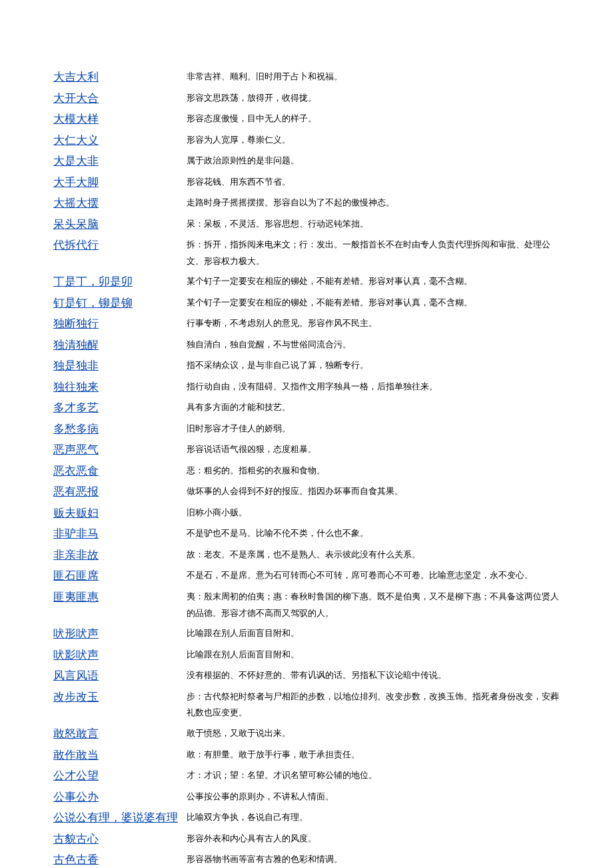 The height and width of the screenshot is (868, 613). I want to click on term-cell: 非驴非马, so click(120, 534).